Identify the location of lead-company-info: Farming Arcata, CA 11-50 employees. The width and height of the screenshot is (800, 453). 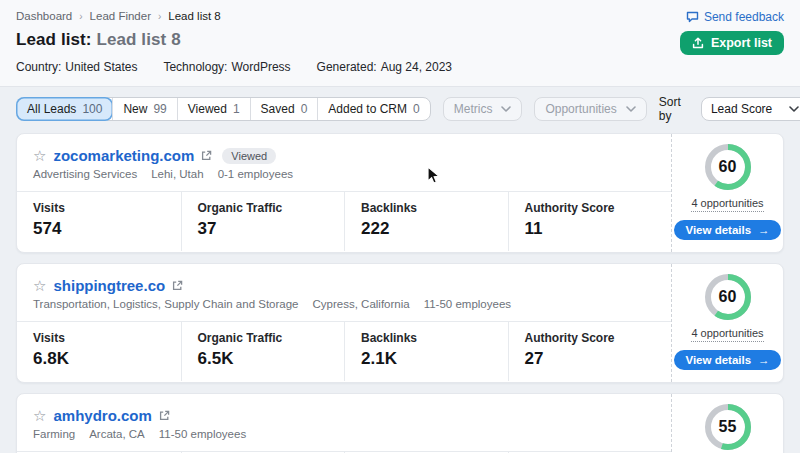
(344, 439).